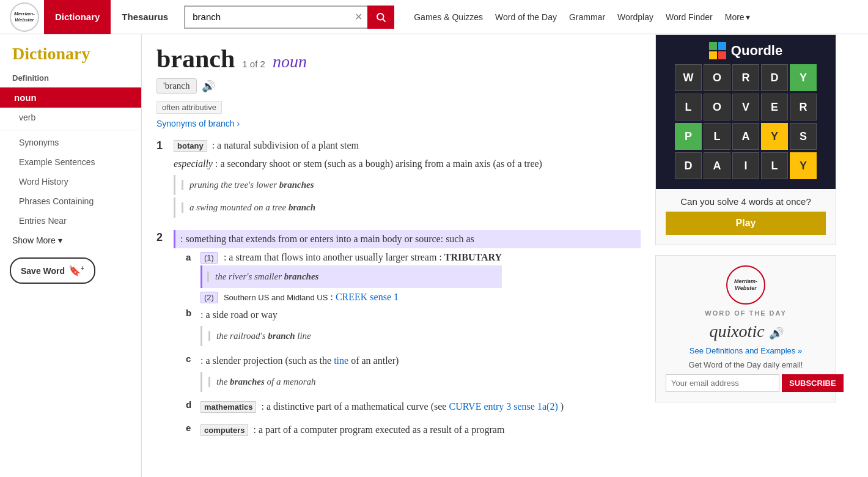  What do you see at coordinates (413, 328) in the screenshot?
I see `sense-b-block: b : a side road or way the railroad's br…` at bounding box center [413, 328].